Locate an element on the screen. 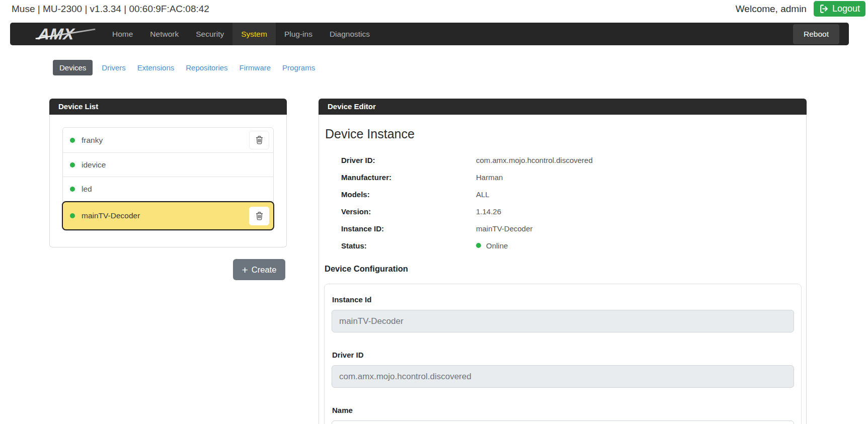  subtab-firmware: Firmware is located at coordinates (256, 67).